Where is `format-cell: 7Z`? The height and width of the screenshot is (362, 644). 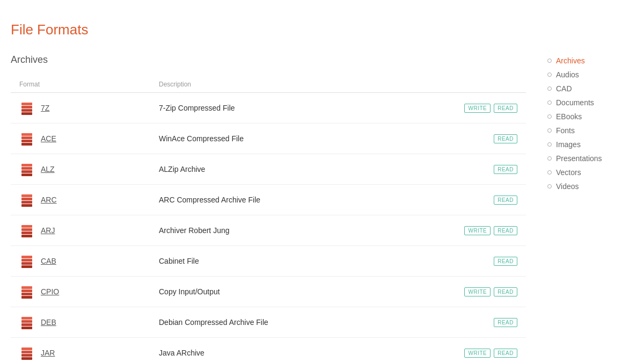 format-cell: 7Z is located at coordinates (89, 108).